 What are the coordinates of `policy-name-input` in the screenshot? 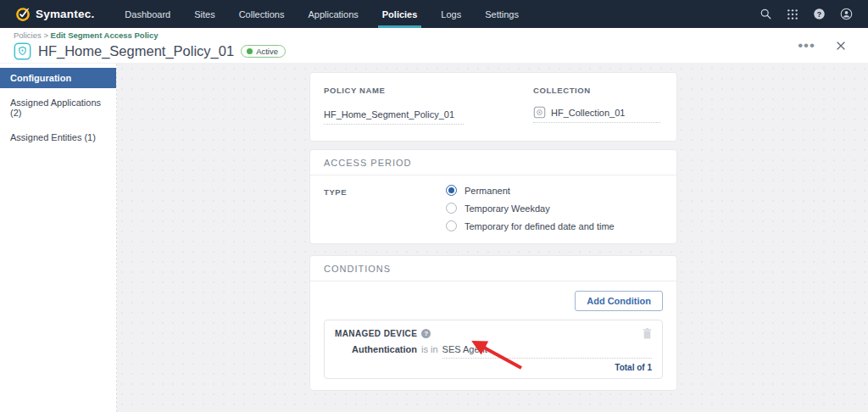 It's located at (393, 117).